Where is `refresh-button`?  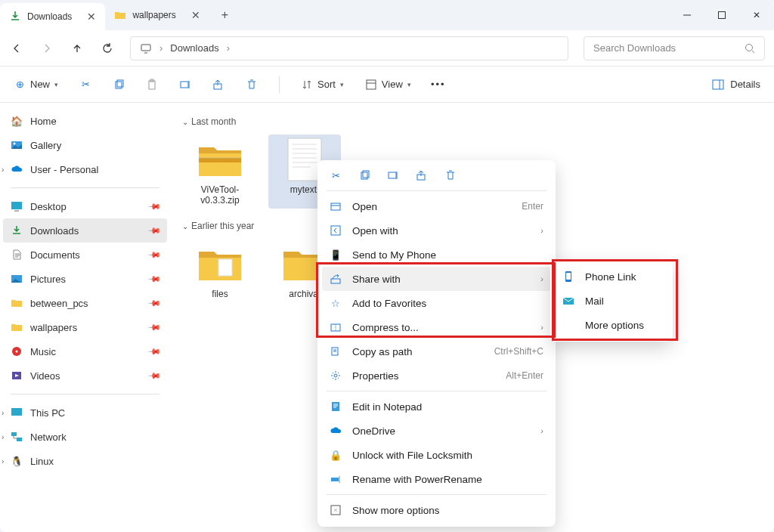 refresh-button is located at coordinates (107, 48).